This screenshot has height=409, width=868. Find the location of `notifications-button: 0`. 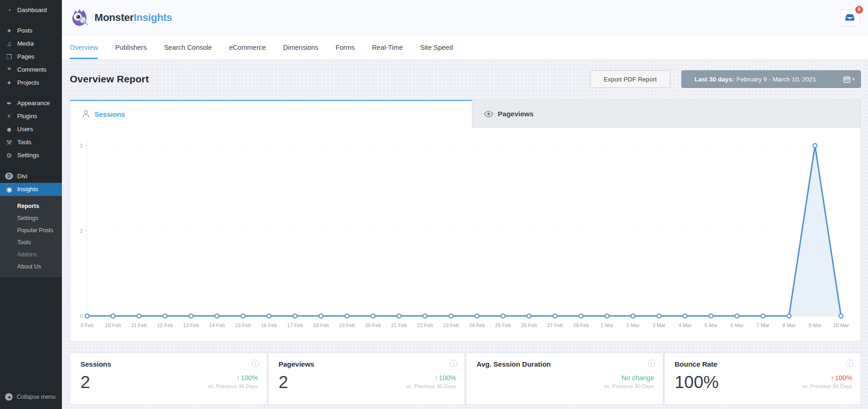

notifications-button: 0 is located at coordinates (850, 18).